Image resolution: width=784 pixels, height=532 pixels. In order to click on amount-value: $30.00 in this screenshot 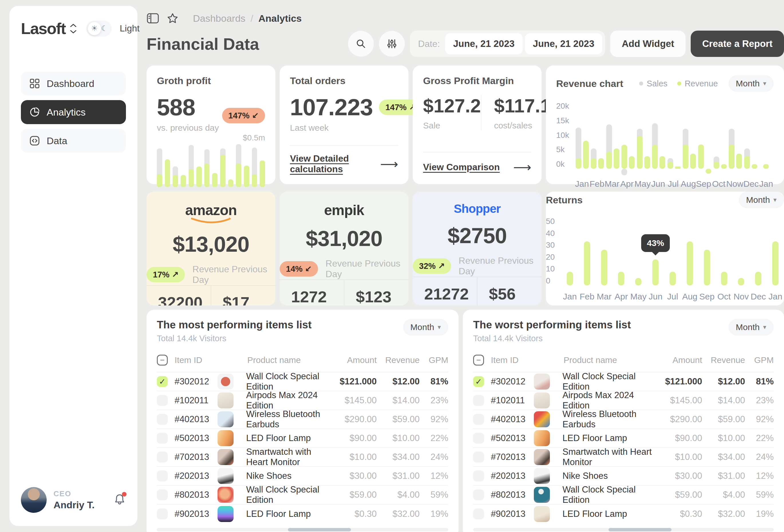, I will do `click(354, 476)`.